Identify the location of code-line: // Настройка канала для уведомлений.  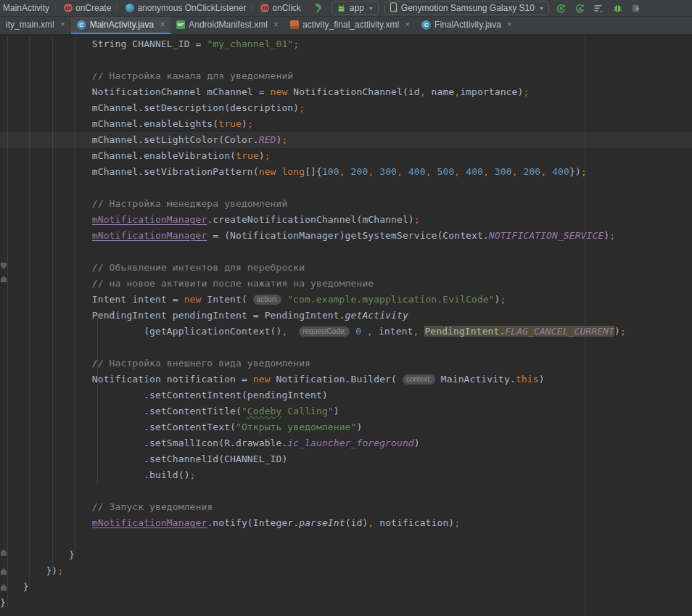
(346, 76).